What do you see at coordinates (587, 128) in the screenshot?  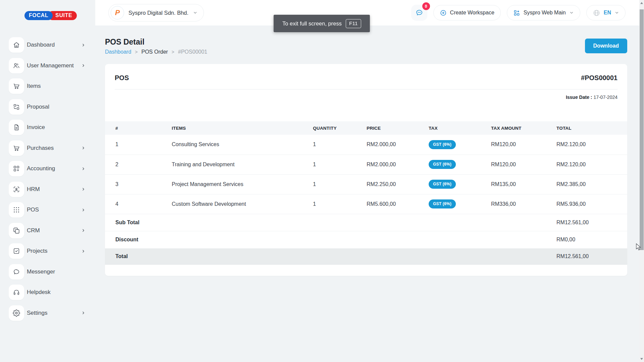 I see `col-header-total: TOTAL` at bounding box center [587, 128].